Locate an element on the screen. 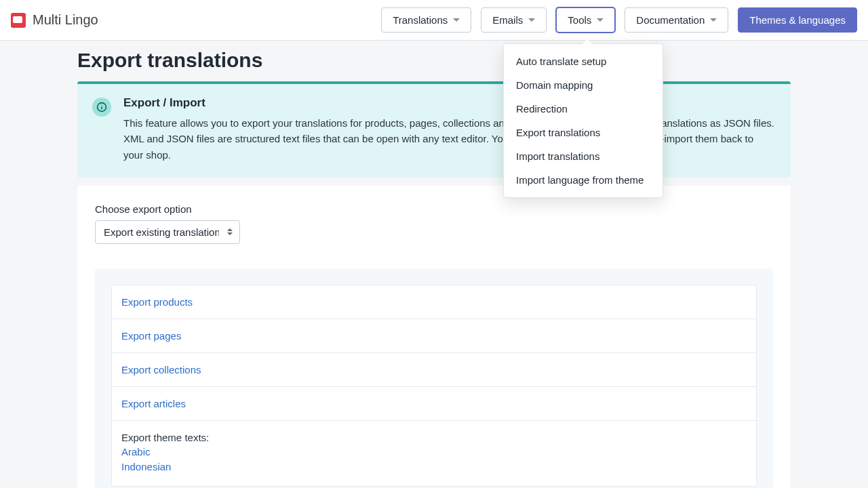 The image size is (868, 488). nav-emails-label: Emails is located at coordinates (507, 20).